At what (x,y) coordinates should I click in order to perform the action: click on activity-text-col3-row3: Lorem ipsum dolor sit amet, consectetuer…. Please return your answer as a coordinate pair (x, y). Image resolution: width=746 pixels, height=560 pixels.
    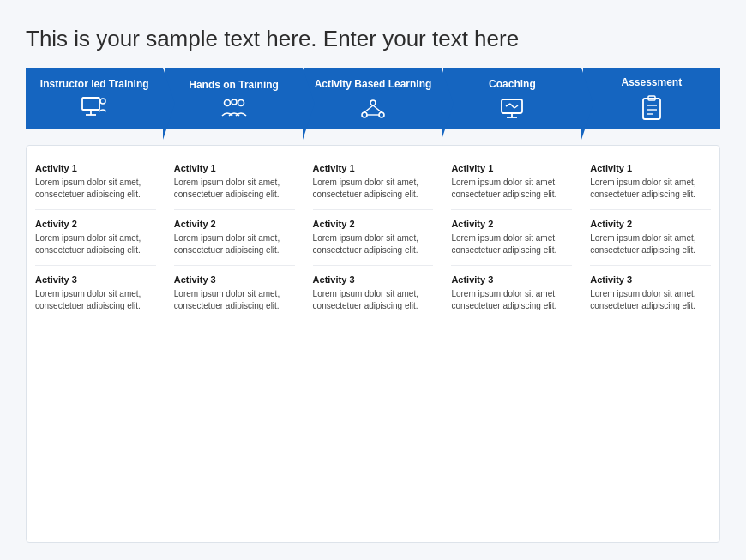
    Looking at the image, I should click on (374, 300).